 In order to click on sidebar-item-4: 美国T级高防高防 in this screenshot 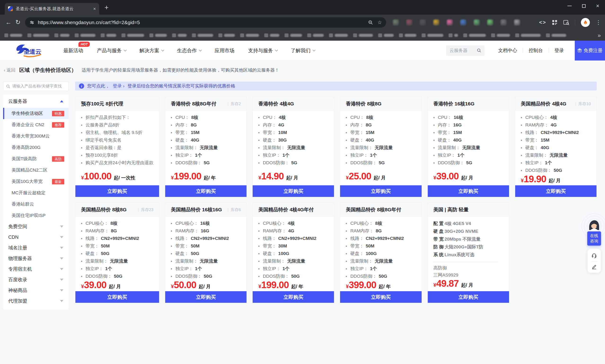, I will do `click(36, 159)`.